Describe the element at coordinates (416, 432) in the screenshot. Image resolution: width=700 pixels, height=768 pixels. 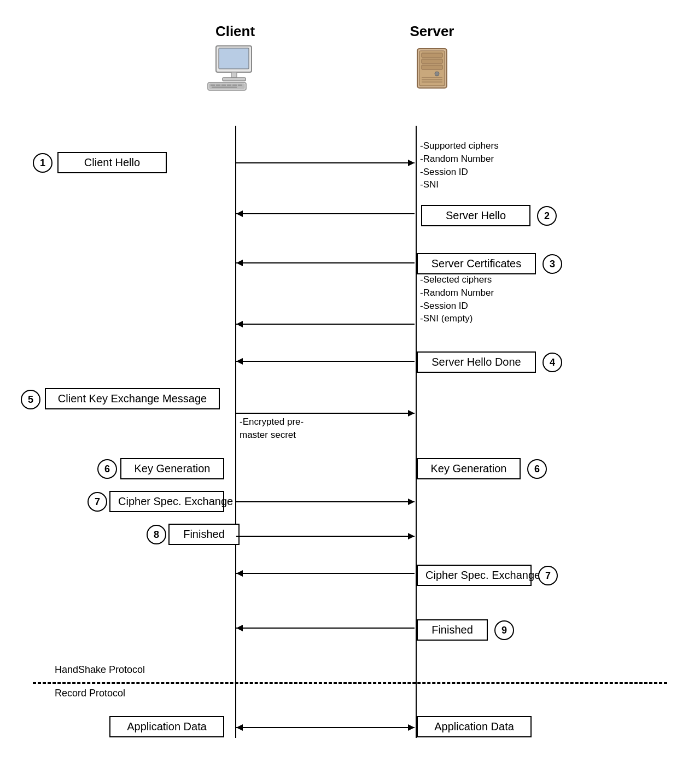
I see `server-vertical-line` at that location.